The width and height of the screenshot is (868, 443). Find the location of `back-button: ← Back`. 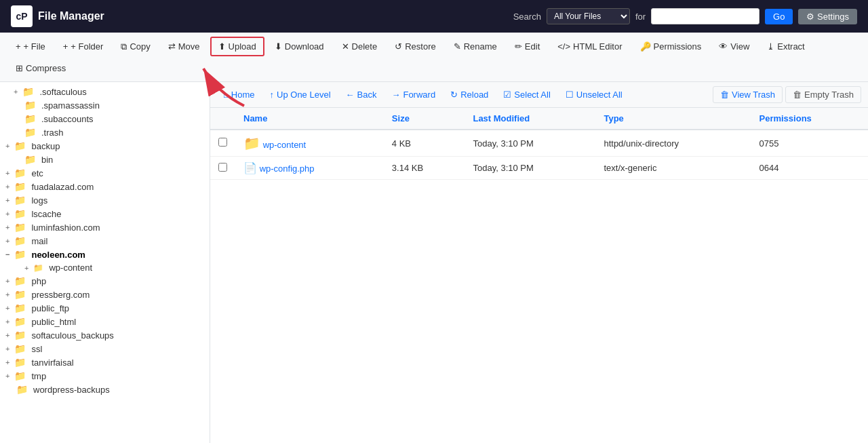

back-button: ← Back is located at coordinates (361, 95).